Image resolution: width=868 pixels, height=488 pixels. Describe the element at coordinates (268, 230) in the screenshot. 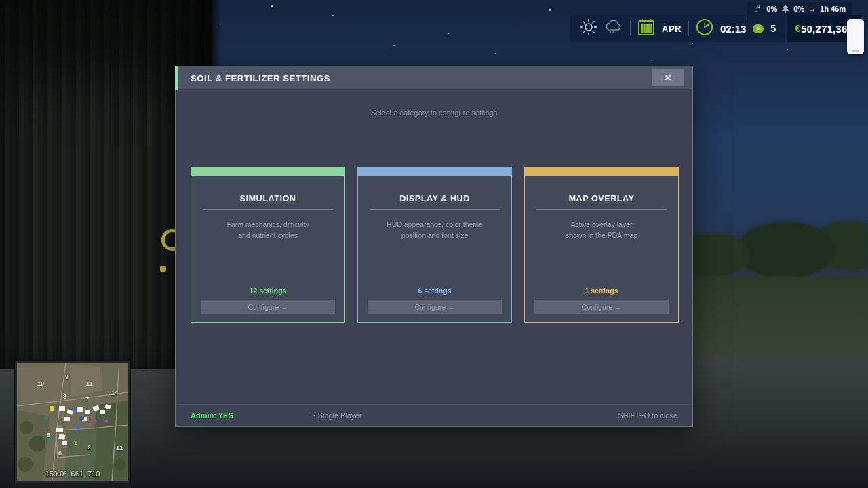

I see `card-description: Farm mechanics, difficulty and nutrient …` at that location.